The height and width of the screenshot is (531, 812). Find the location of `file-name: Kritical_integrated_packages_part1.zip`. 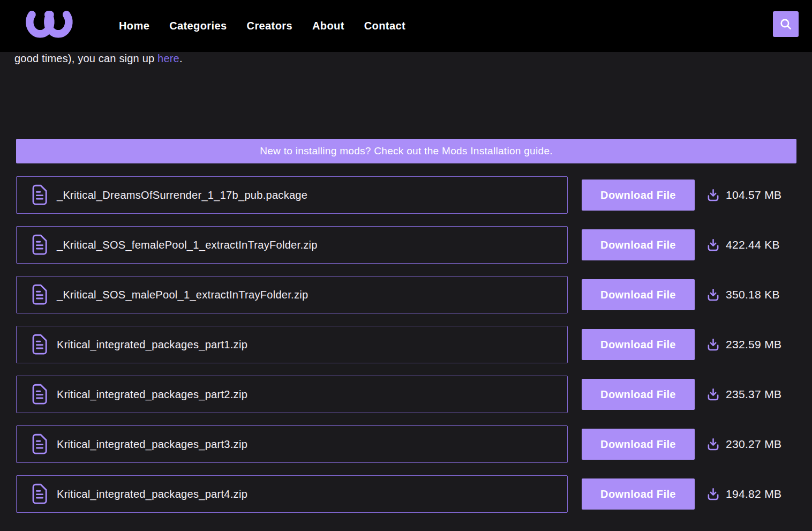

file-name: Kritical_integrated_packages_part1.zip is located at coordinates (152, 345).